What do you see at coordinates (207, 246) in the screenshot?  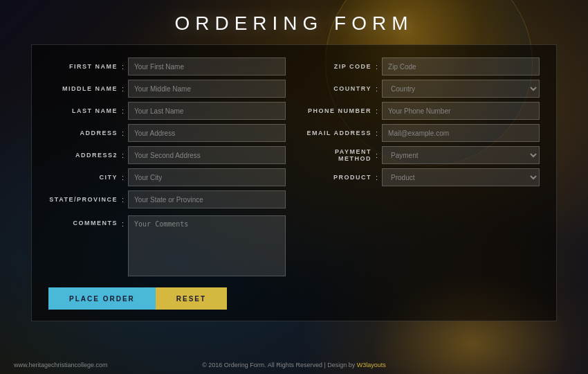 I see `comments-input` at bounding box center [207, 246].